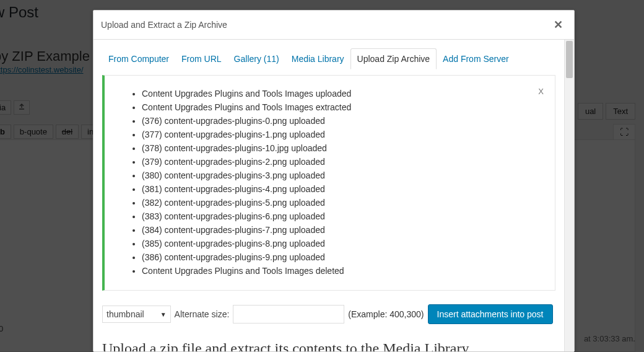  Describe the element at coordinates (341, 244) in the screenshot. I see `list-item: (385) content-upgrades-plugins-8.png upl…` at that location.